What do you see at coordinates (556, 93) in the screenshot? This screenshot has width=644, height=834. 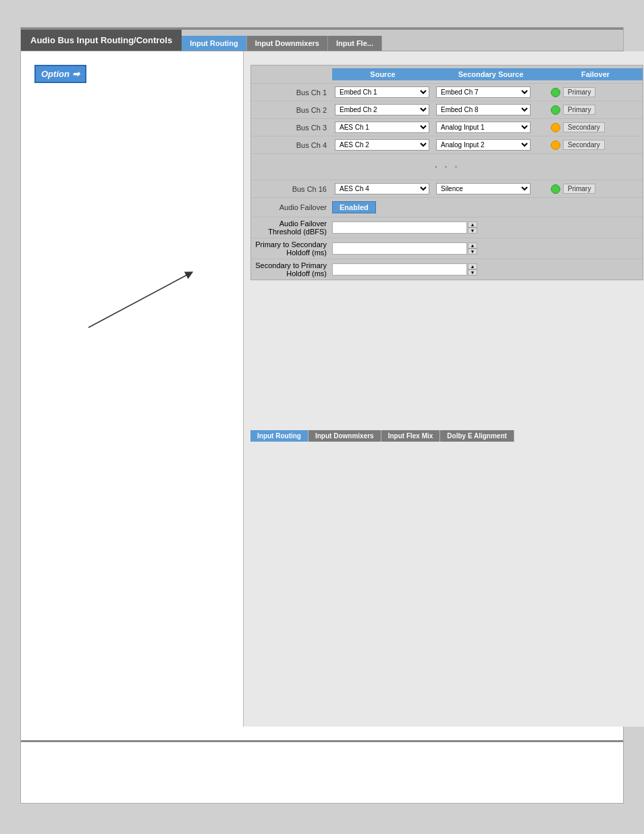 I see `bus-ch1-status-dot` at bounding box center [556, 93].